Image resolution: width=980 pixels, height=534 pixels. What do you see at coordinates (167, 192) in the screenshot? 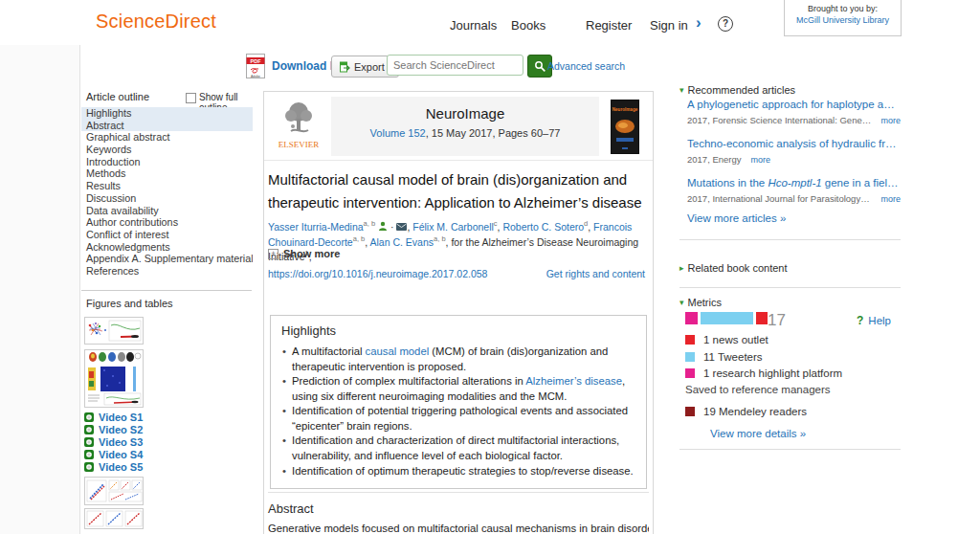
I see `article-outline-list: HighlightsAbstractGraphical abstractKeyw…` at bounding box center [167, 192].